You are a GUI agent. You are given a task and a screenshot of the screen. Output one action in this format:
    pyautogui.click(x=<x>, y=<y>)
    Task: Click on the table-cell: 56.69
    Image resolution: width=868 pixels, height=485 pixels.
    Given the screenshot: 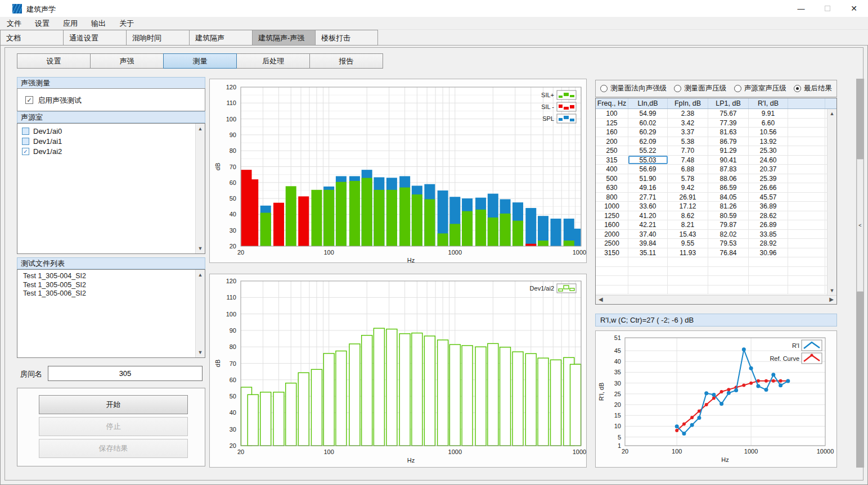 What is the action you would take?
    pyautogui.click(x=648, y=169)
    